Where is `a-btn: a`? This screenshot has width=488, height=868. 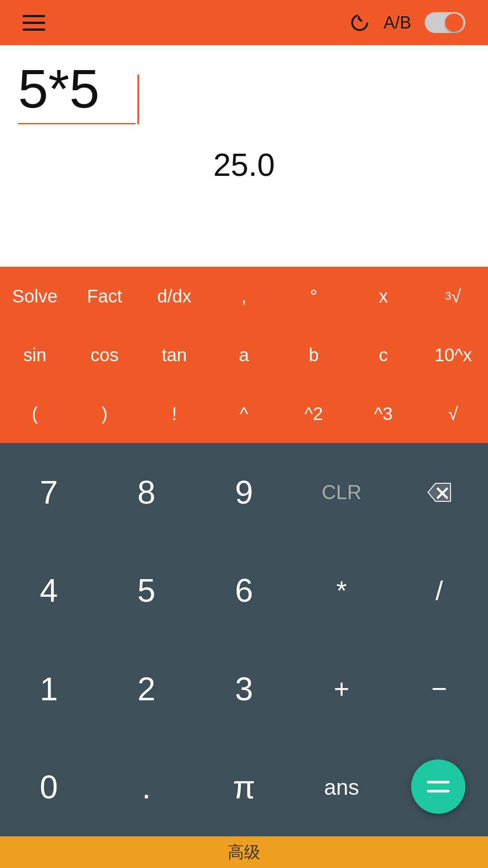 a-btn: a is located at coordinates (244, 355).